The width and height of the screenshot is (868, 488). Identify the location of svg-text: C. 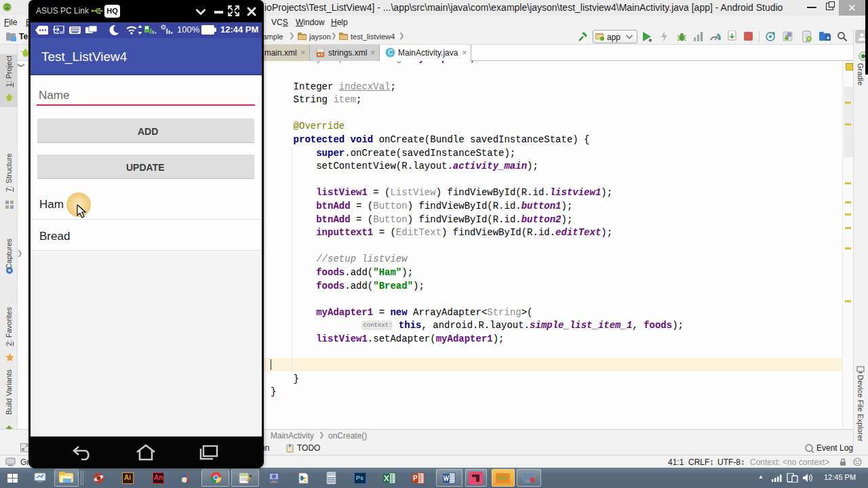
(391, 53).